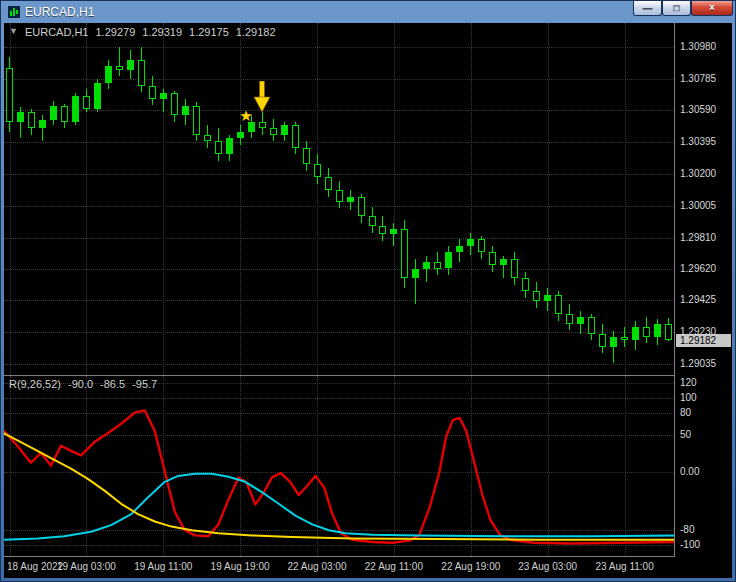 Image resolution: width=736 pixels, height=582 pixels. What do you see at coordinates (209, 32) in the screenshot?
I see `ohlc-low: 1.29175` at bounding box center [209, 32].